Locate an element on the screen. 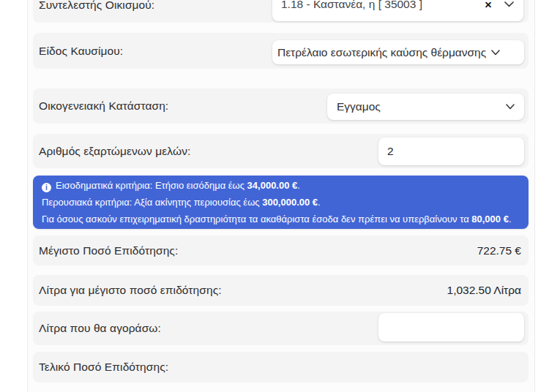 The width and height of the screenshot is (549, 392). form-row-max-liters: Λίτρα για μέγιστο ποσό επιδότησης: 1,032… is located at coordinates (281, 290).